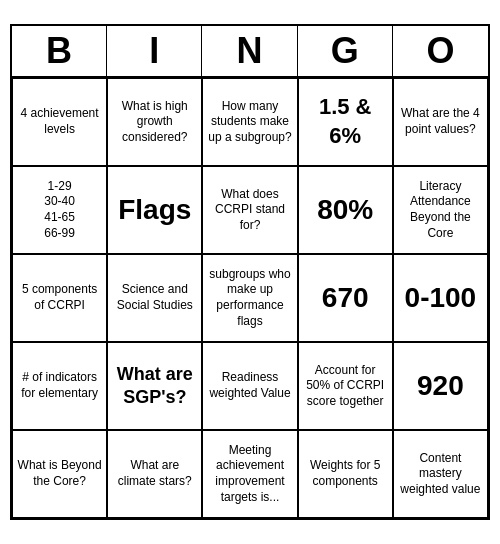 This screenshot has width=500, height=544. I want to click on bingo-letter-n: N, so click(250, 51).